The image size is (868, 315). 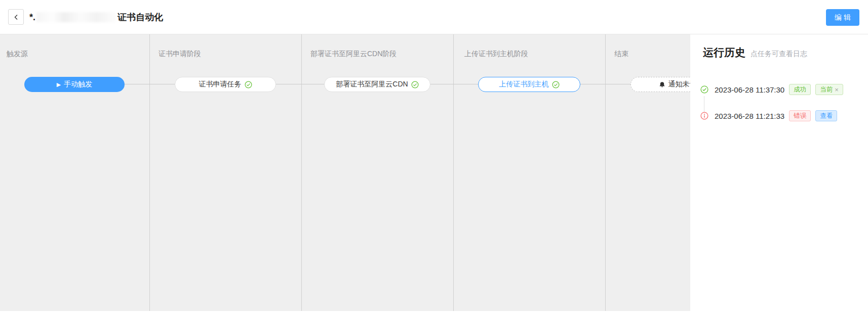 I want to click on page-header: *. 证书自动化 编 辑, so click(x=434, y=17).